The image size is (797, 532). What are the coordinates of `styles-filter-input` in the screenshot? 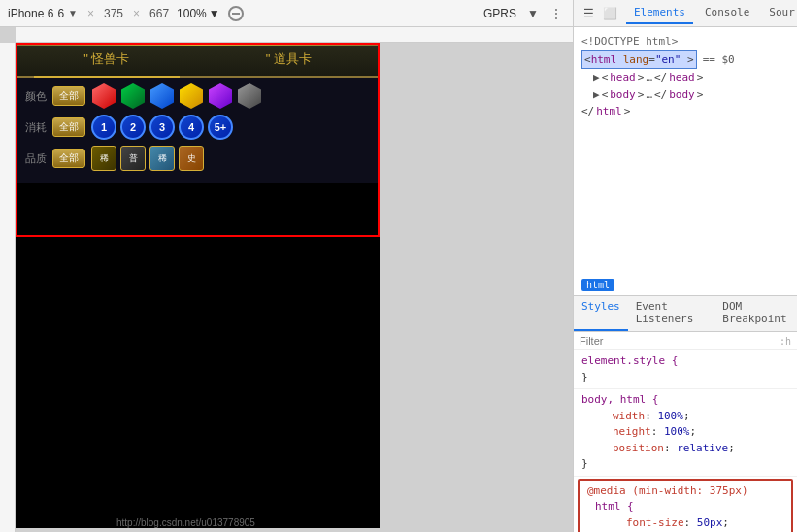 It's located at (680, 341).